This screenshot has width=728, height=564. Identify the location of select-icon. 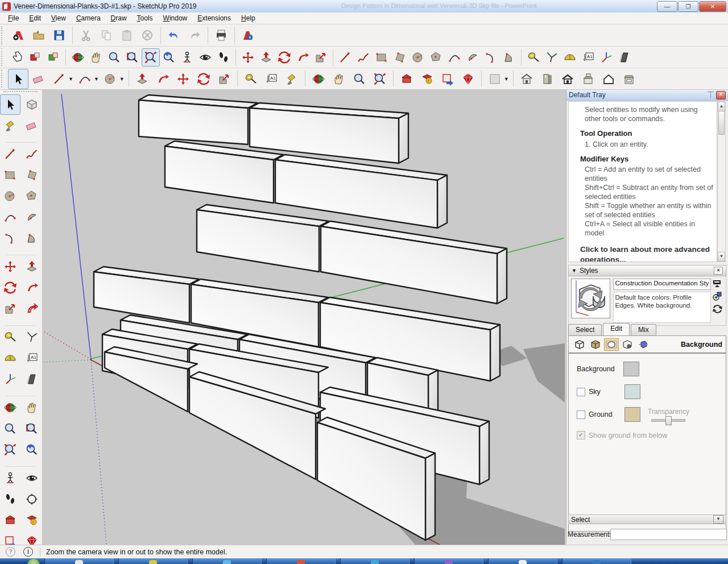
(10, 105).